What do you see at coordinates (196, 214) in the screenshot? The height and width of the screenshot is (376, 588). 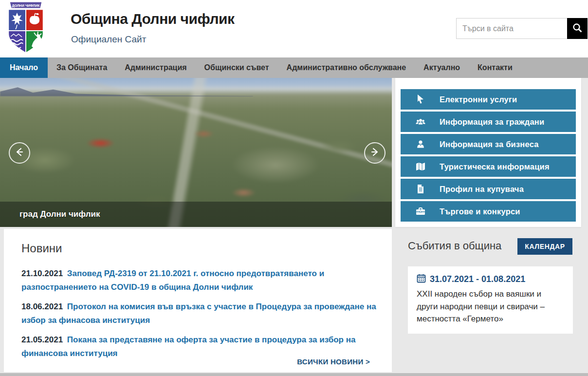 I see `hero-caption-bar: град Долни чифлик` at bounding box center [196, 214].